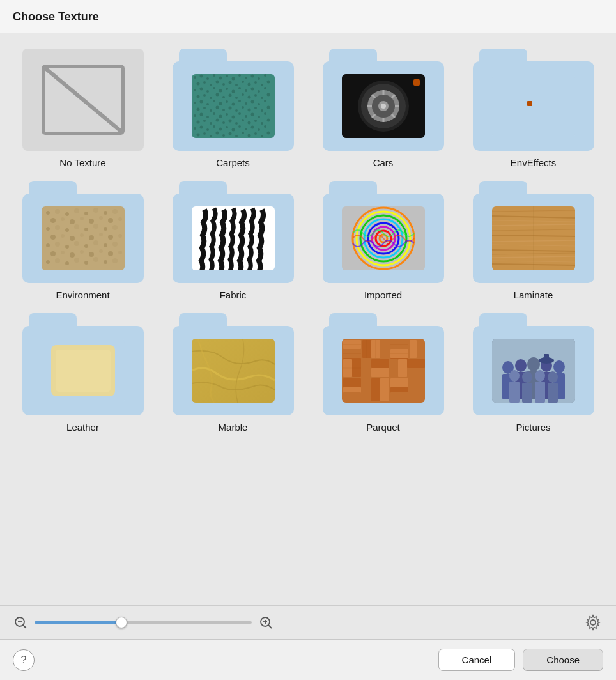  Describe the element at coordinates (534, 238) in the screenshot. I see `thumb-laminate` at that location.